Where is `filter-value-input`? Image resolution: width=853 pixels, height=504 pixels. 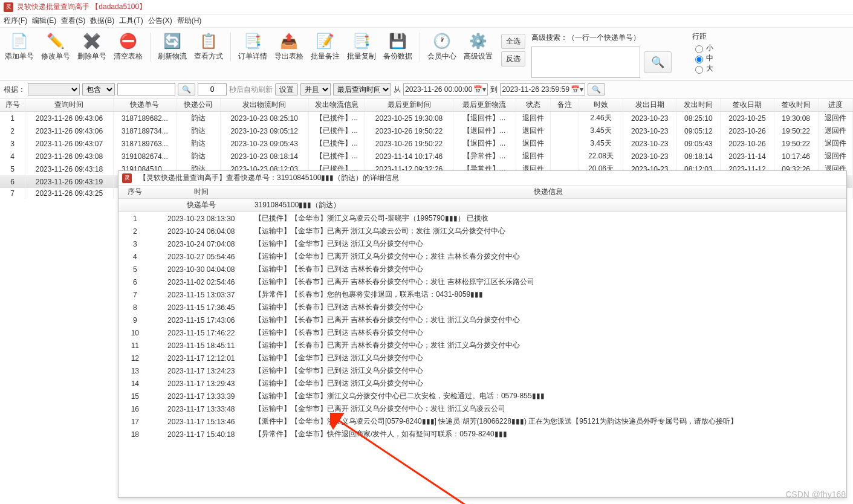 filter-value-input is located at coordinates (146, 89).